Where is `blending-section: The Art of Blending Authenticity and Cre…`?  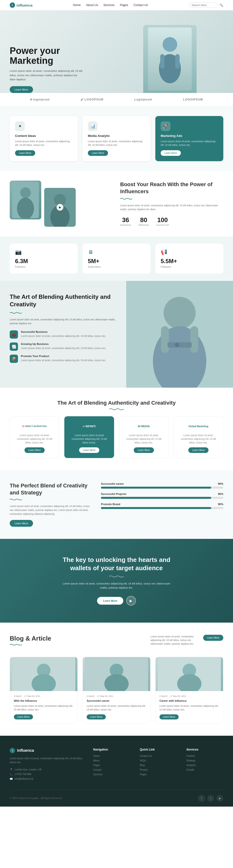
blending-section: The Art of Blending Authenticity and Cre… is located at coordinates (116, 334).